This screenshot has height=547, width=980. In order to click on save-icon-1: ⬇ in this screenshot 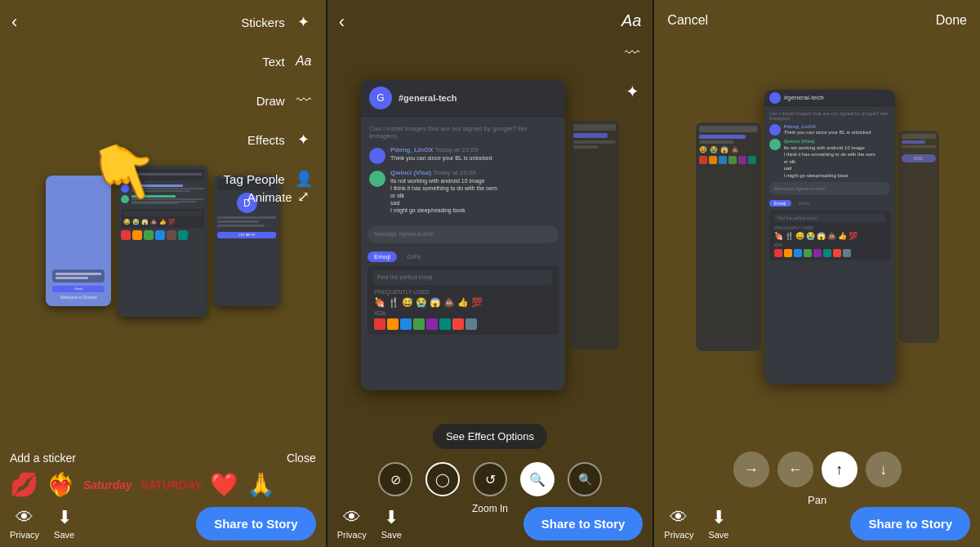, I will do `click(65, 518)`.